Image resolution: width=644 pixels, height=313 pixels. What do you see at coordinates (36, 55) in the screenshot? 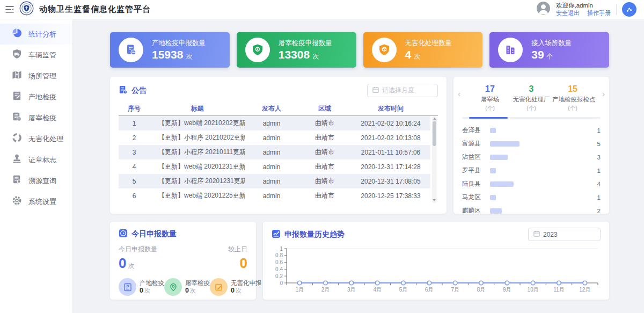
I see `sidebar-item-vehicle: 车辆监管` at bounding box center [36, 55].